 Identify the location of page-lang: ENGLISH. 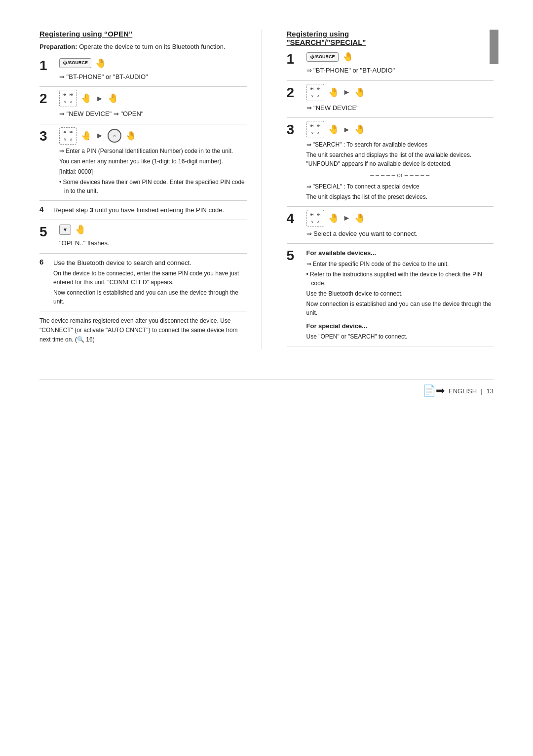
(463, 391).